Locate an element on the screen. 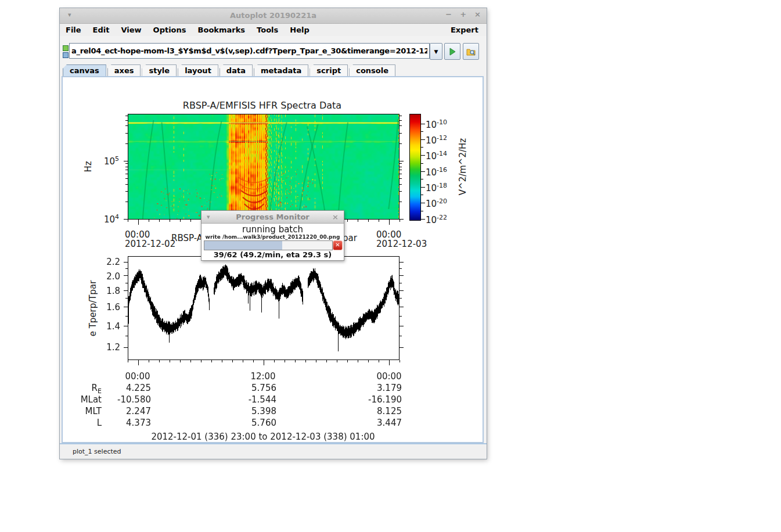 The height and width of the screenshot is (532, 781). cancel-button: ✕ is located at coordinates (338, 245).